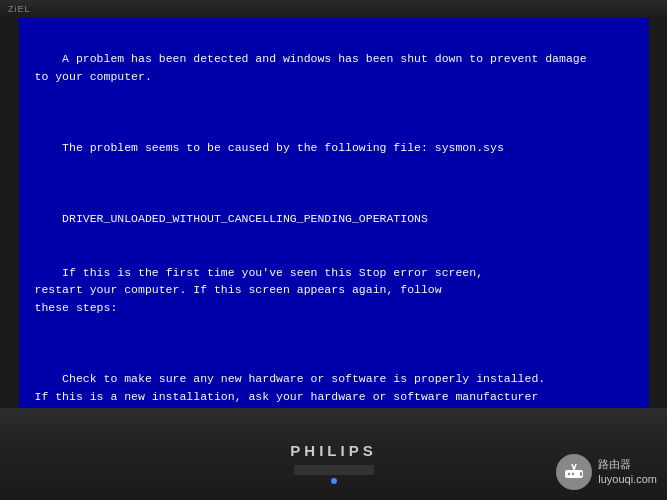 Image resolution: width=667 pixels, height=500 pixels. Describe the element at coordinates (20, 9) in the screenshot. I see `monitor-top-label: ZiEL` at that location.